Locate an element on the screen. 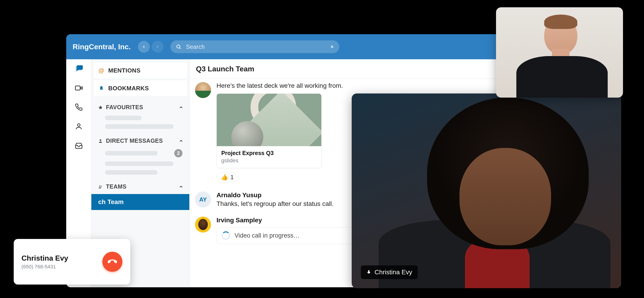 This screenshot has width=644, height=298. thumbs-up-icon: 👍 is located at coordinates (224, 177).